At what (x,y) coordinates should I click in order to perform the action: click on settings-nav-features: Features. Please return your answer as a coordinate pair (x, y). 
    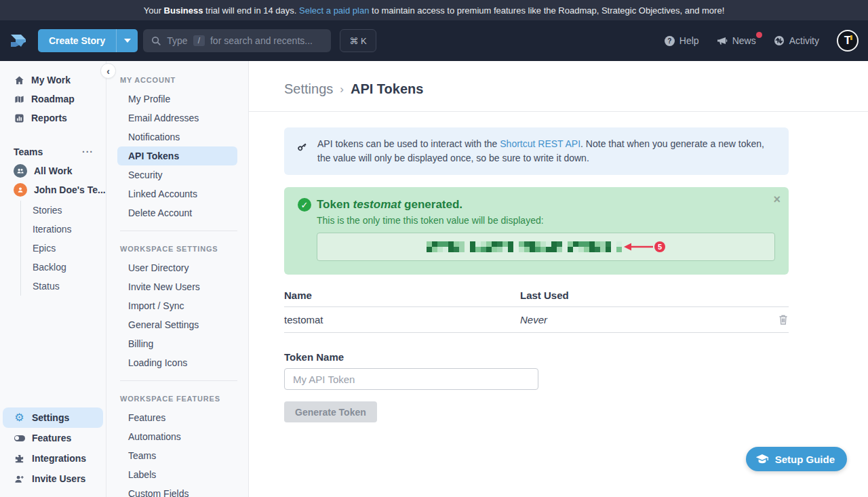
    Looking at the image, I should click on (178, 418).